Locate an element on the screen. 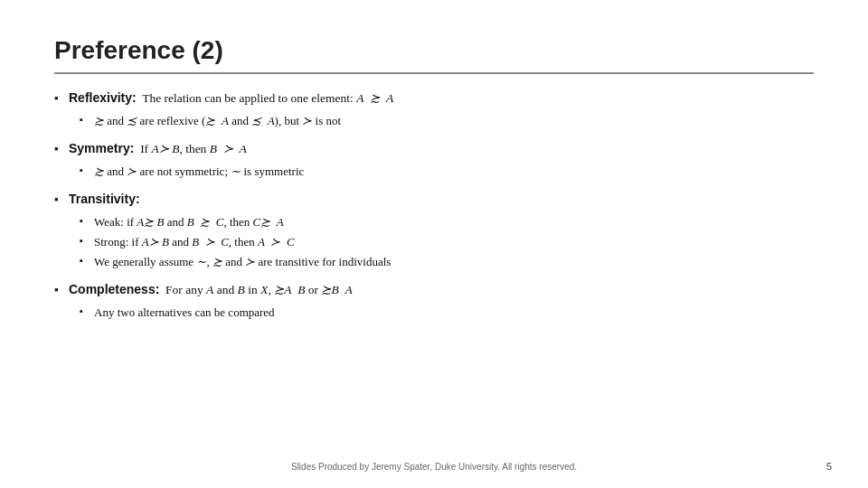  sub-bullet-symmetry-1: ▪ ≿ and ≻ are not symmetric; ∼ is symmet… is located at coordinates (447, 172).